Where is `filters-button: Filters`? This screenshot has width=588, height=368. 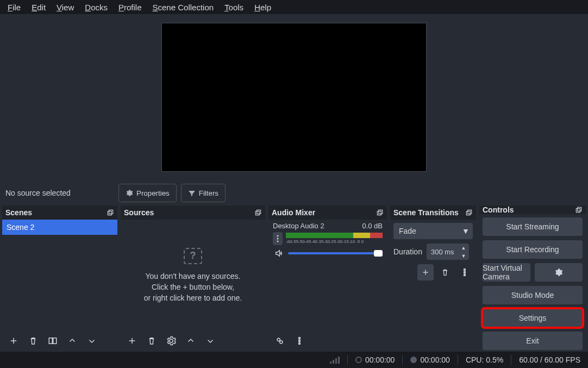
filters-button: Filters is located at coordinates (203, 193).